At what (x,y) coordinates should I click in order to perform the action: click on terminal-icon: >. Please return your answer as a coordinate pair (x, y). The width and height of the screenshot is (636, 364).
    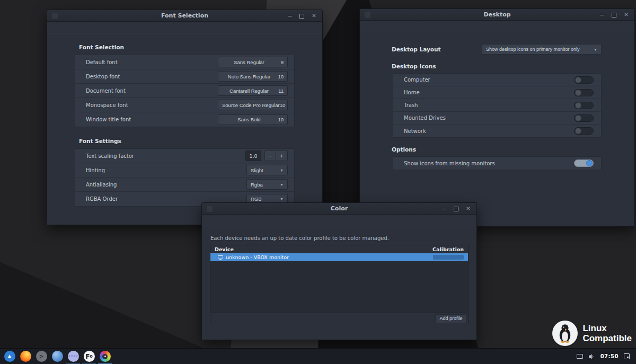
    Looking at the image, I should click on (41, 356).